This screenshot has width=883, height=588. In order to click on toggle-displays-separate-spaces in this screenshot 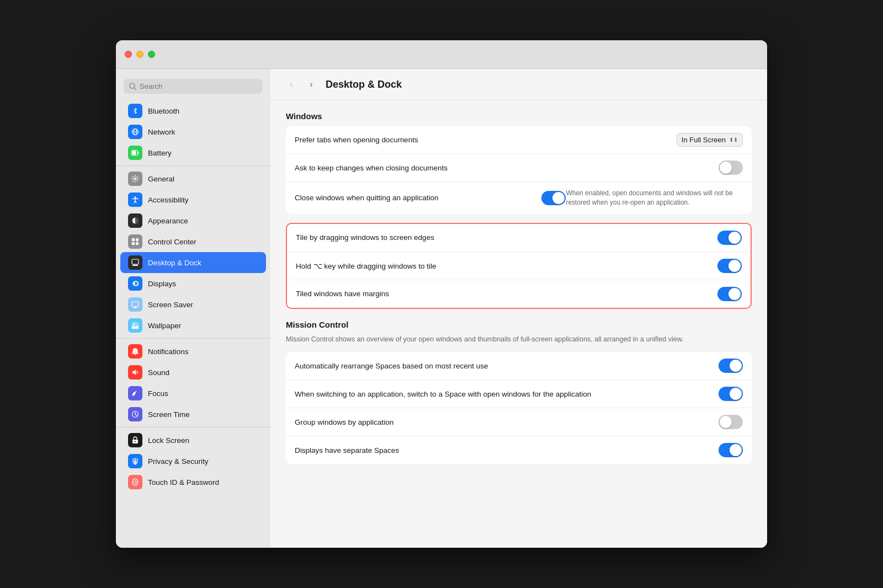, I will do `click(731, 450)`.